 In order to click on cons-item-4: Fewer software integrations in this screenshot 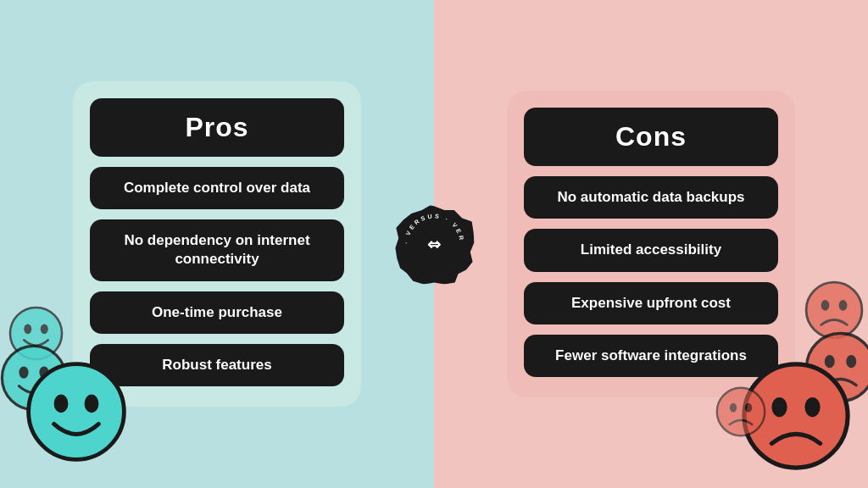, I will do `click(651, 356)`.